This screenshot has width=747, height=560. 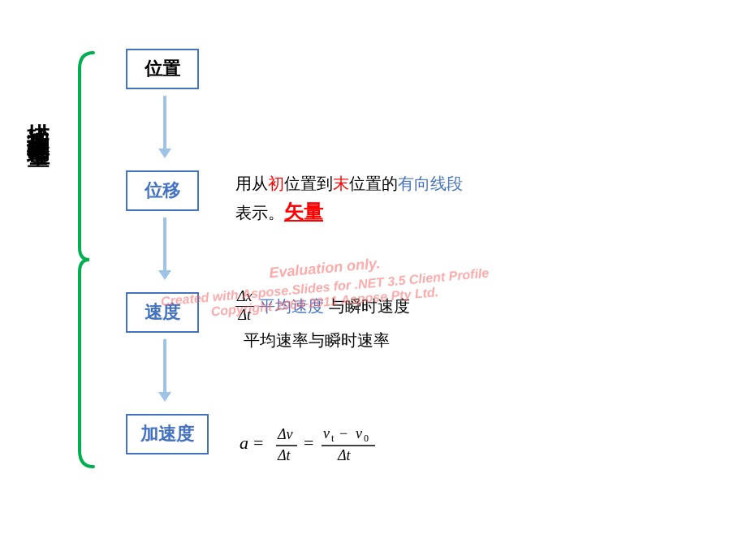 I want to click on box-jiasudu-label: 加速度, so click(x=167, y=433).